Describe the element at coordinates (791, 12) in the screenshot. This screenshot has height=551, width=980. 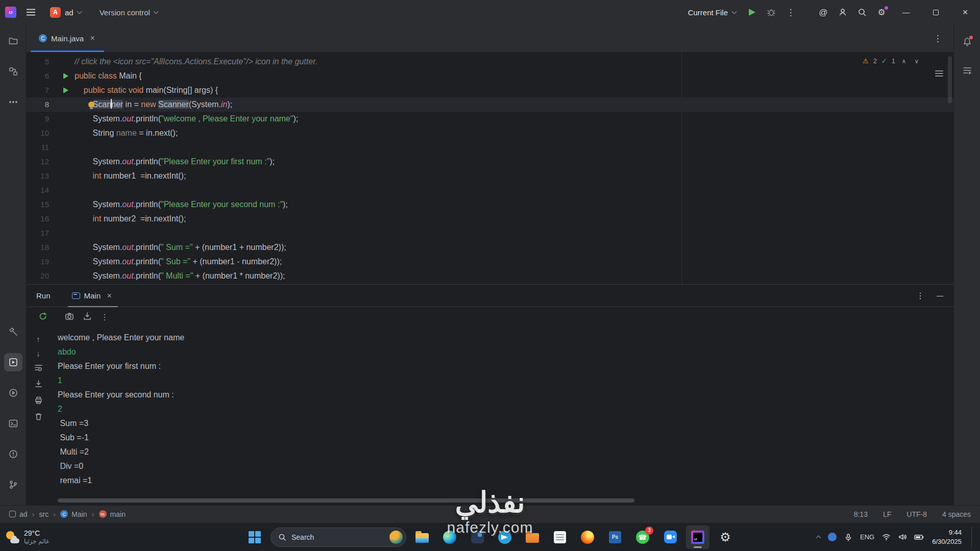
I see `more-actions-button: ⋮` at that location.